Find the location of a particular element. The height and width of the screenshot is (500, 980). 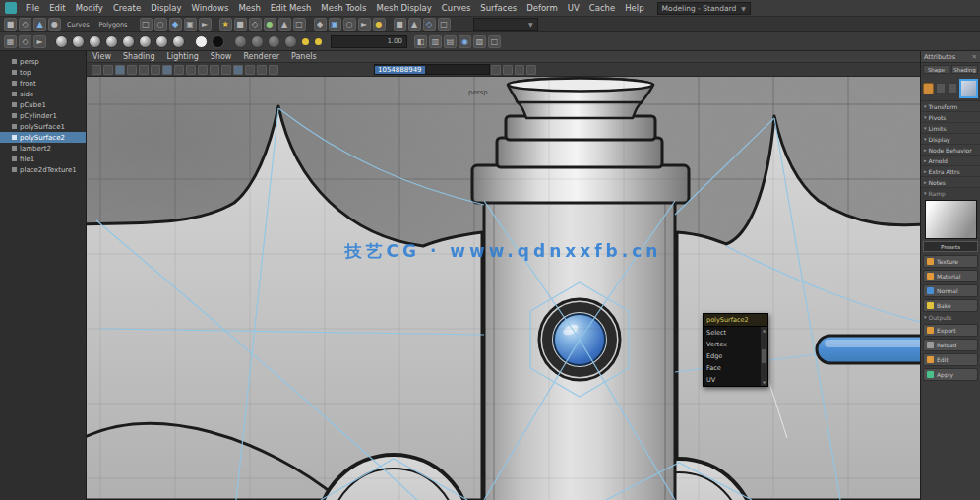

toolbar-icon: ▧ is located at coordinates (480, 41).